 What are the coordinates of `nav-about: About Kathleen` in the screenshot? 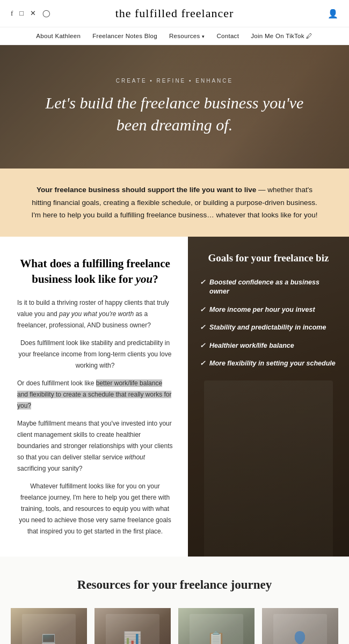 It's located at (58, 36).